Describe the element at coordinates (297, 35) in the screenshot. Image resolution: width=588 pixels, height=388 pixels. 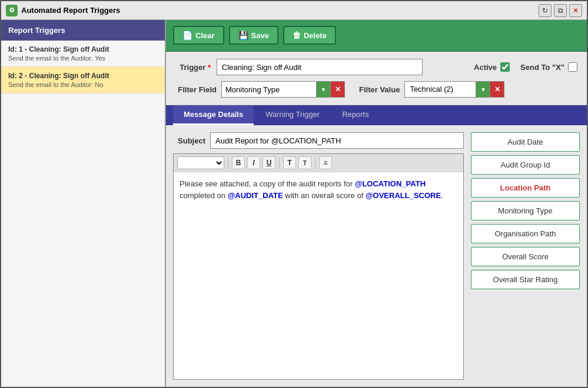
I see `delete-icon: 🗑` at that location.